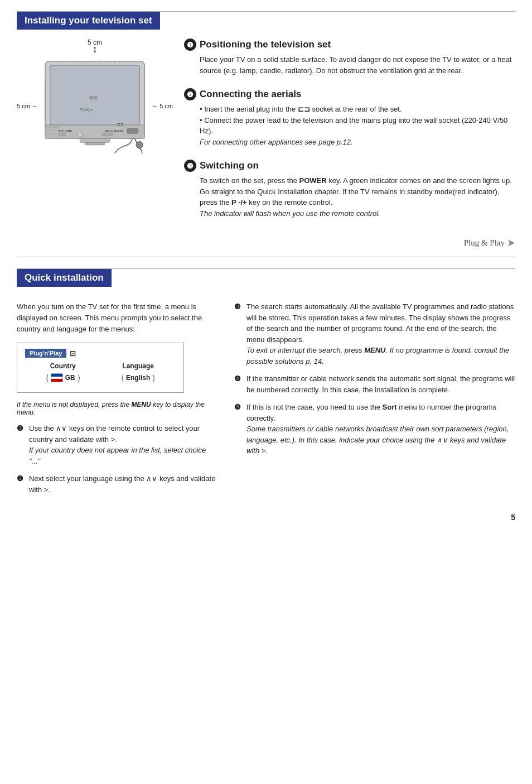  What do you see at coordinates (350, 57) in the screenshot?
I see `step-positioning: ❶ Positioning the television set Place y…` at bounding box center [350, 57].